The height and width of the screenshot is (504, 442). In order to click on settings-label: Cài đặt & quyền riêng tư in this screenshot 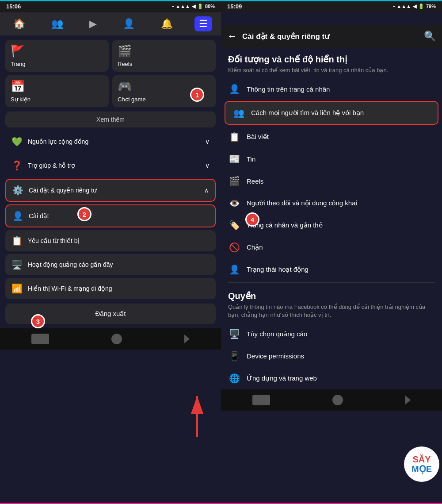, I will do `click(63, 190)`.